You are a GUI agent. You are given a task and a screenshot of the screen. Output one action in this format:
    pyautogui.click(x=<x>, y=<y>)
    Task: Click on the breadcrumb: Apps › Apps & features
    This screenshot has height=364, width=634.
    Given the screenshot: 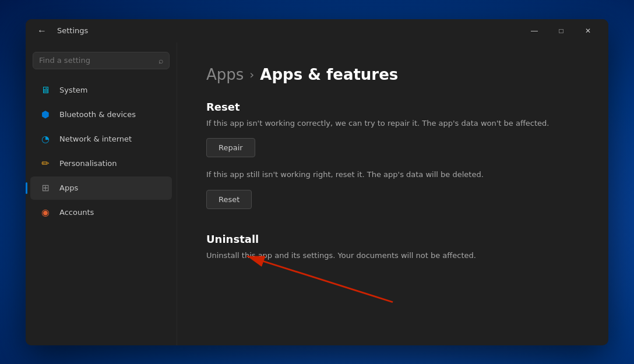 What is the action you would take?
    pyautogui.click(x=393, y=75)
    